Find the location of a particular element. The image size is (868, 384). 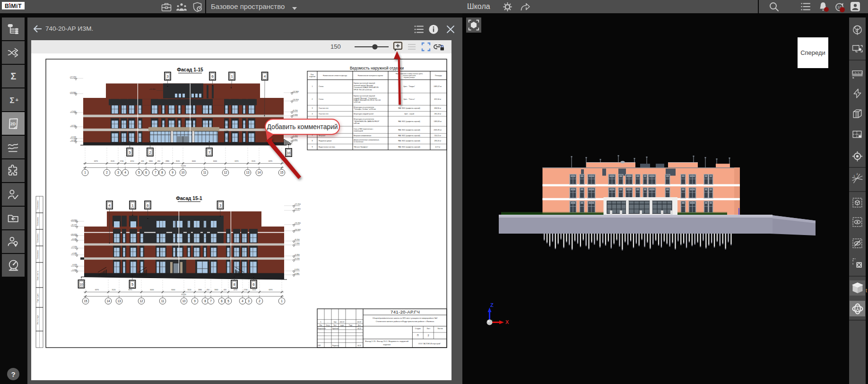

svg-text: Наружные двери is located at coordinates (325, 141).